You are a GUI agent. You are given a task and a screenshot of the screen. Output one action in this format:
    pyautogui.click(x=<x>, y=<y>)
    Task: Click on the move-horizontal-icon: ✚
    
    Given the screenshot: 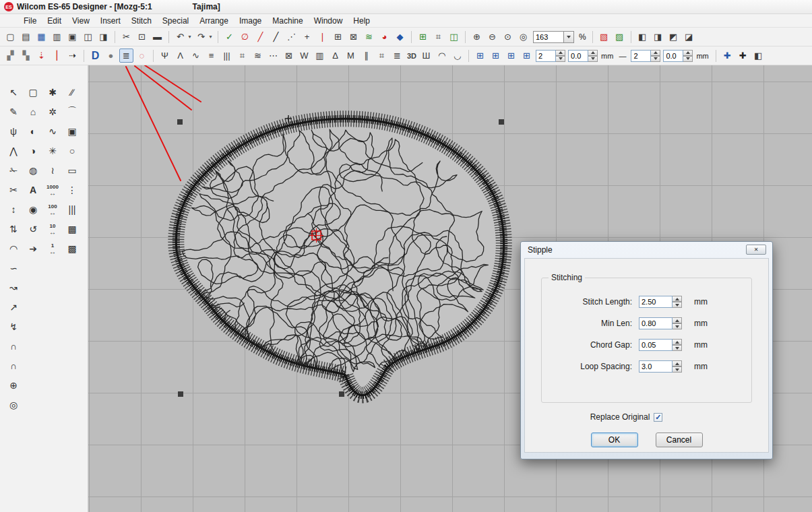 What is the action you would take?
    pyautogui.click(x=728, y=55)
    